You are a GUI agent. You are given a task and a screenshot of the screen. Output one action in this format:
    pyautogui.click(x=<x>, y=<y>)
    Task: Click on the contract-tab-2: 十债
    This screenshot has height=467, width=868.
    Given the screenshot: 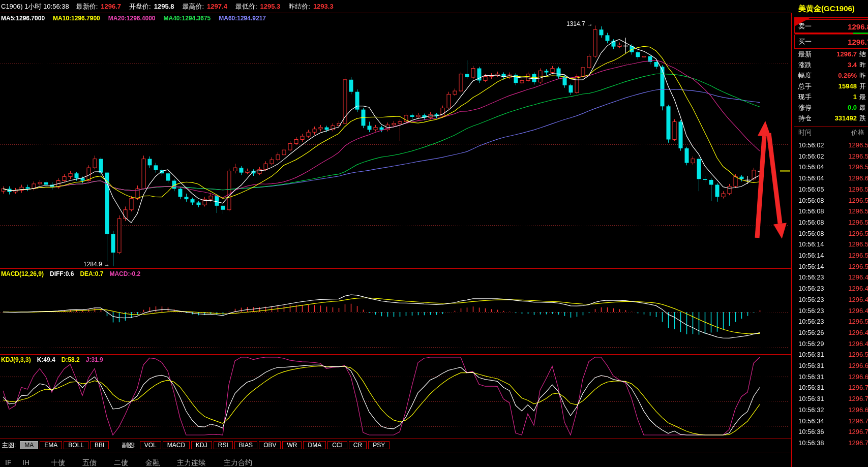 What is the action you would take?
    pyautogui.click(x=58, y=462)
    